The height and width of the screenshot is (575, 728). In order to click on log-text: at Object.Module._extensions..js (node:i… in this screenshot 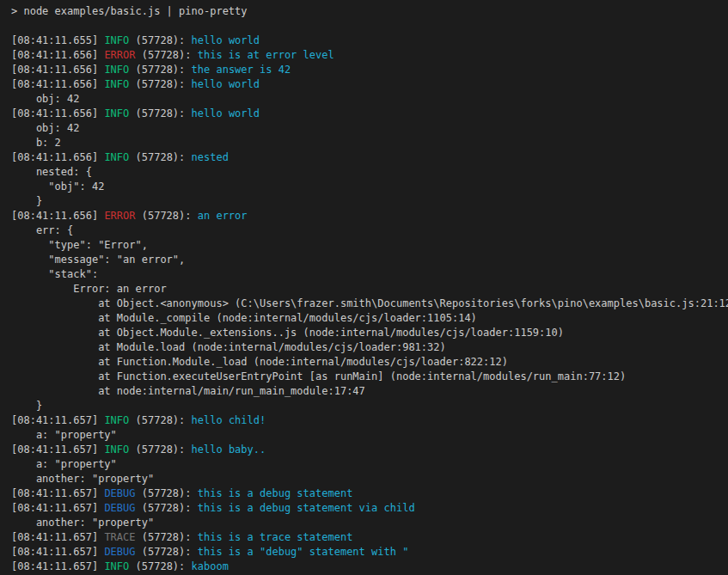, I will do `click(287, 333)`.